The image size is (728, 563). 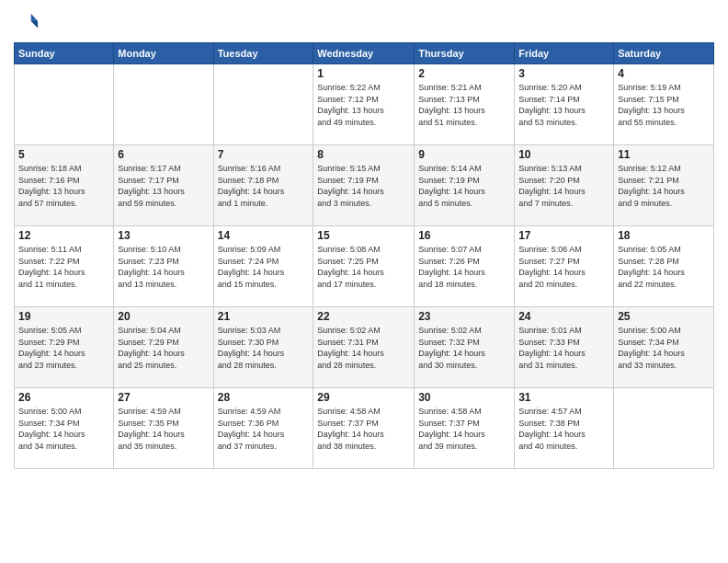 I want to click on week-row-3: 12Sunrise: 5:11 AM Sunset: 7:22 PM Dayli…, so click(x=364, y=267).